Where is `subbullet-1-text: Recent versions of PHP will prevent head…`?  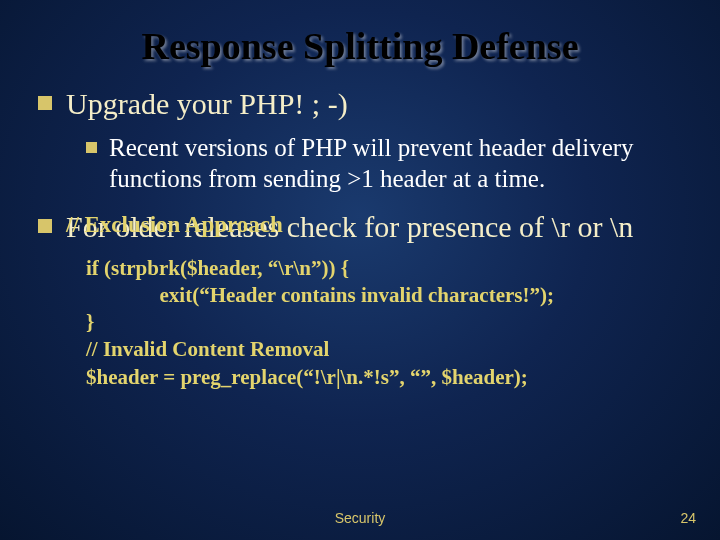
subbullet-1-text: Recent versions of PHP will prevent head… is located at coordinates (396, 164).